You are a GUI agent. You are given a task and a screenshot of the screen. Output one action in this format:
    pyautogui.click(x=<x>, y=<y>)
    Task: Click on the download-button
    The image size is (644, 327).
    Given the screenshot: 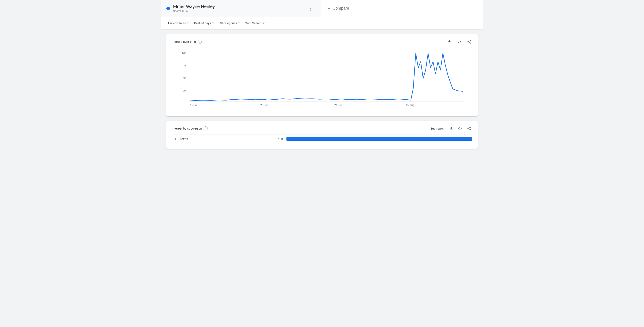 What is the action you would take?
    pyautogui.click(x=450, y=42)
    